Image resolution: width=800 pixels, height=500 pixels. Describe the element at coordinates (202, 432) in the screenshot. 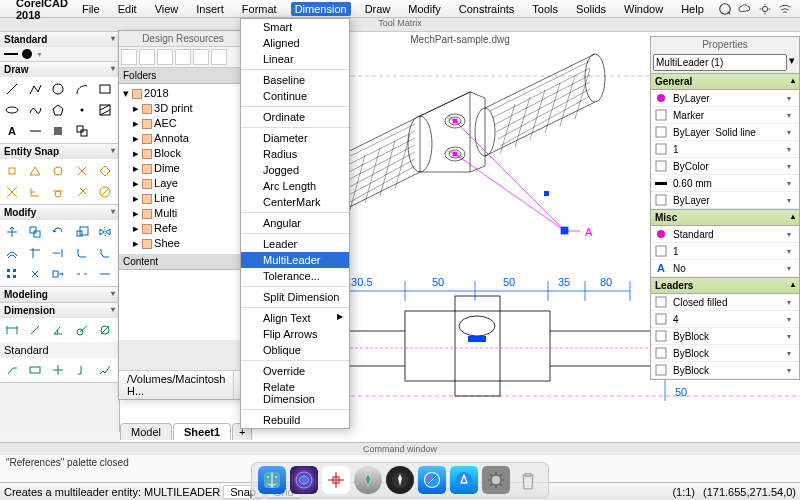

I see `tab-sheet1: Sheet1` at that location.